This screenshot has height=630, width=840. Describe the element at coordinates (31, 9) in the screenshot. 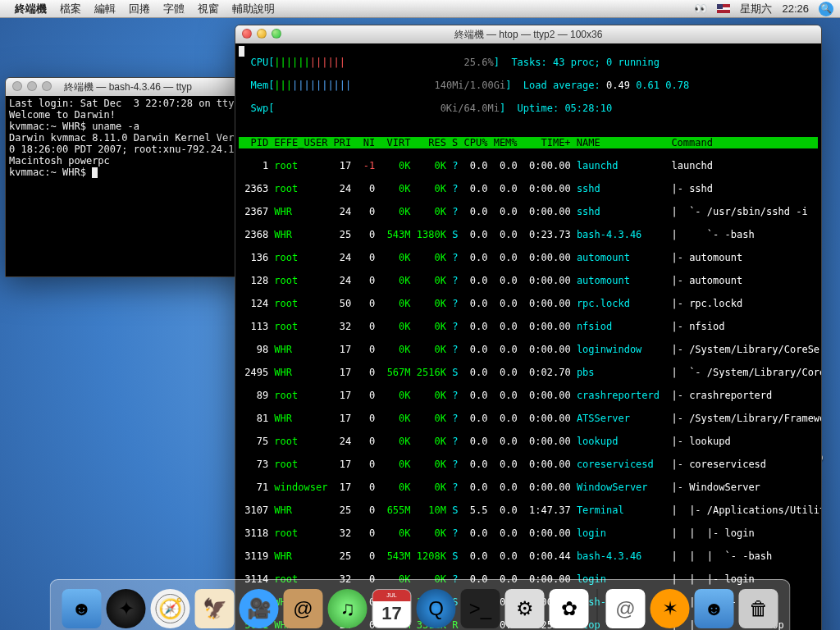

I see `app-menu: 終端機` at that location.